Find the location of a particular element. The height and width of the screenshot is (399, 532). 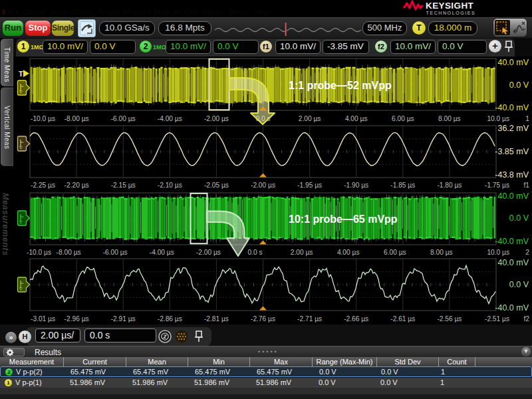

svg-text: -1.75 µs is located at coordinates (497, 185).